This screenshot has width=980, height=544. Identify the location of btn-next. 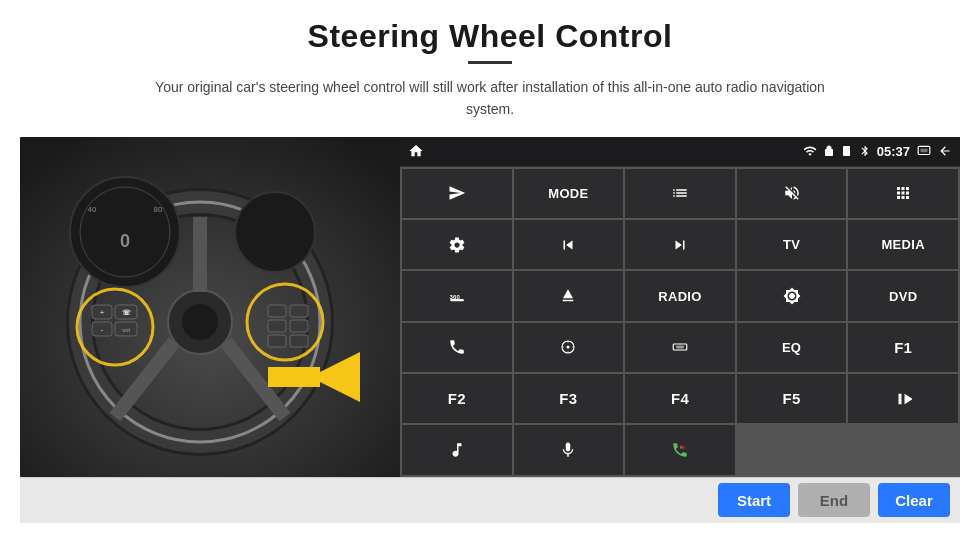
(680, 244).